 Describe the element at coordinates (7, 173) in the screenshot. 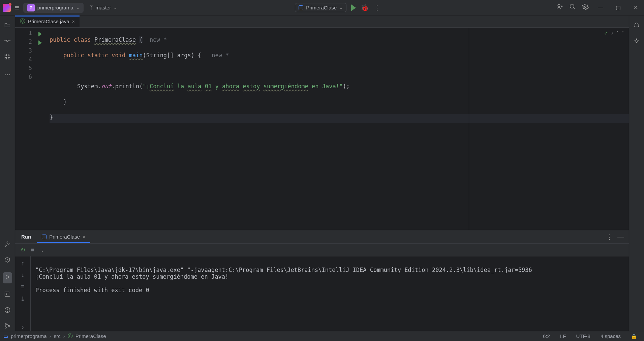

I see `left-toolbar: …` at that location.